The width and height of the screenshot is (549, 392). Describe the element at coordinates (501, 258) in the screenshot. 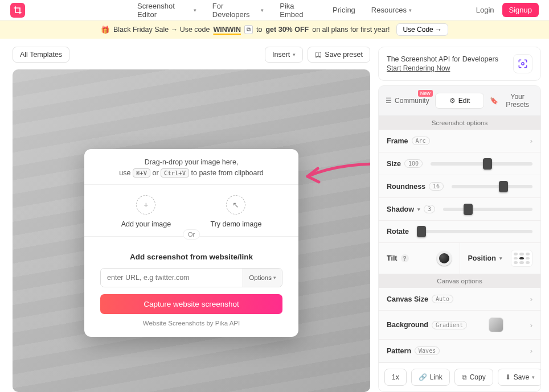

I see `position-cell: Position▾` at that location.